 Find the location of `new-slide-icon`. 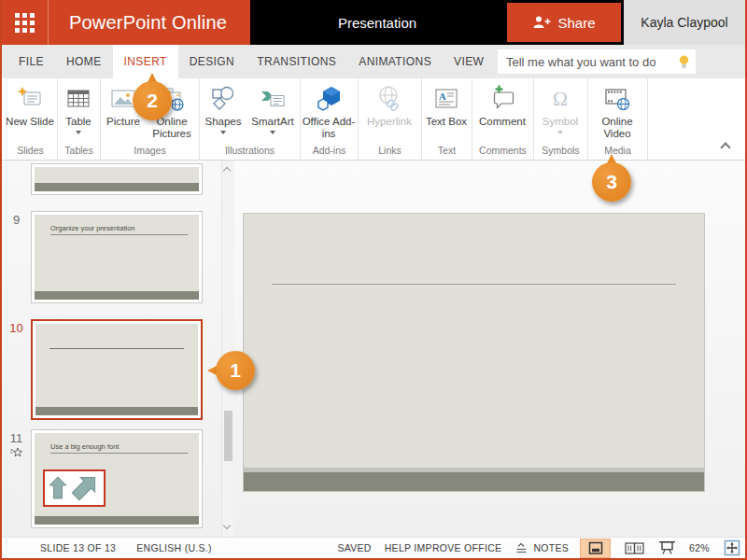

new-slide-icon is located at coordinates (30, 99).